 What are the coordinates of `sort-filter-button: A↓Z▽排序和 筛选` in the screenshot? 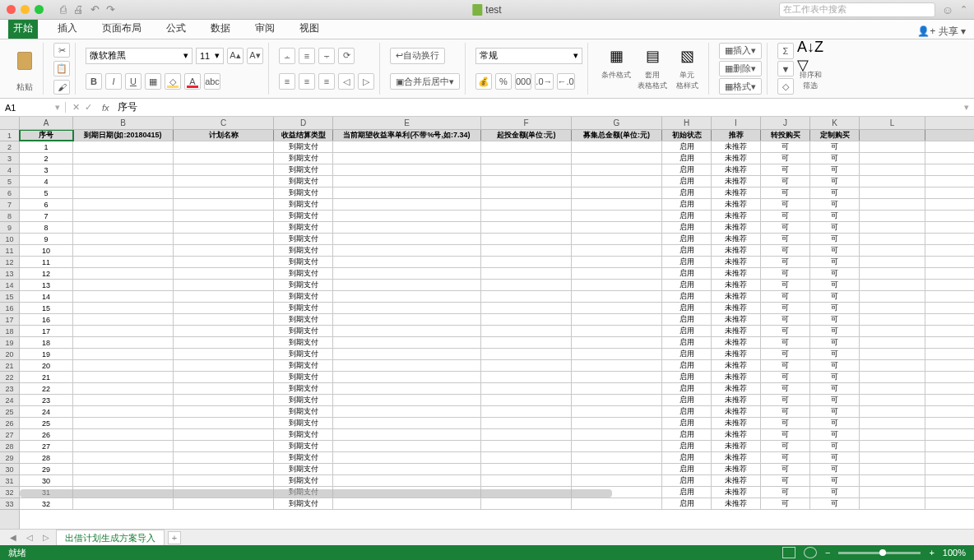 It's located at (810, 69).